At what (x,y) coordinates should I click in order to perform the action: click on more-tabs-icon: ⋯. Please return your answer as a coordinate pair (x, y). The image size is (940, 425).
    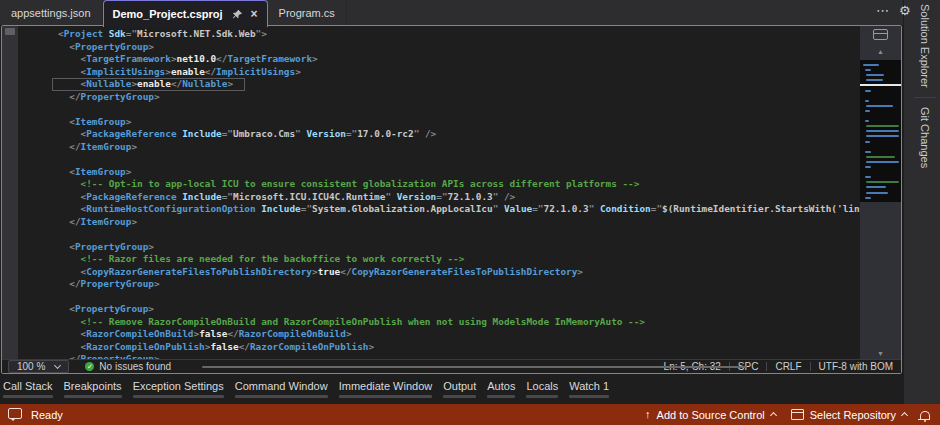
    Looking at the image, I should click on (883, 10).